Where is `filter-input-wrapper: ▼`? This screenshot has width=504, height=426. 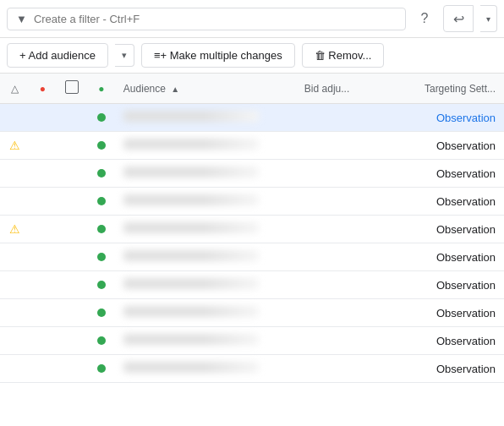 filter-input-wrapper: ▼ is located at coordinates (206, 19).